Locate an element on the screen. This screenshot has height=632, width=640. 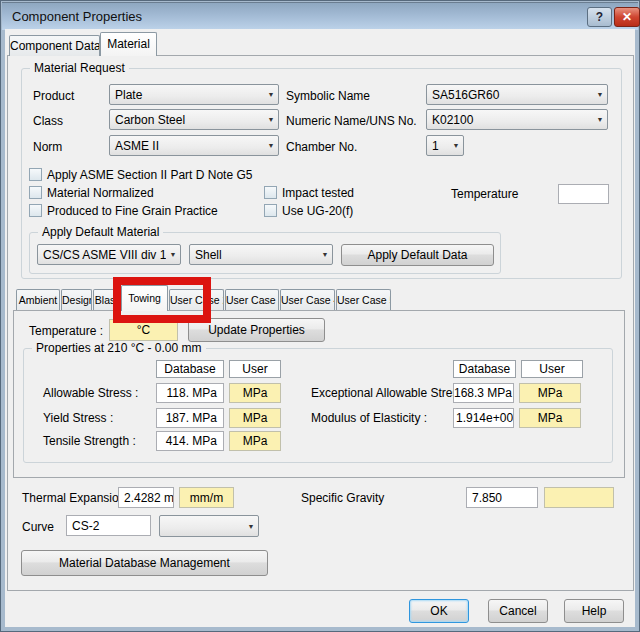
tab-user-case-3: User Case 3 is located at coordinates (252, 300).